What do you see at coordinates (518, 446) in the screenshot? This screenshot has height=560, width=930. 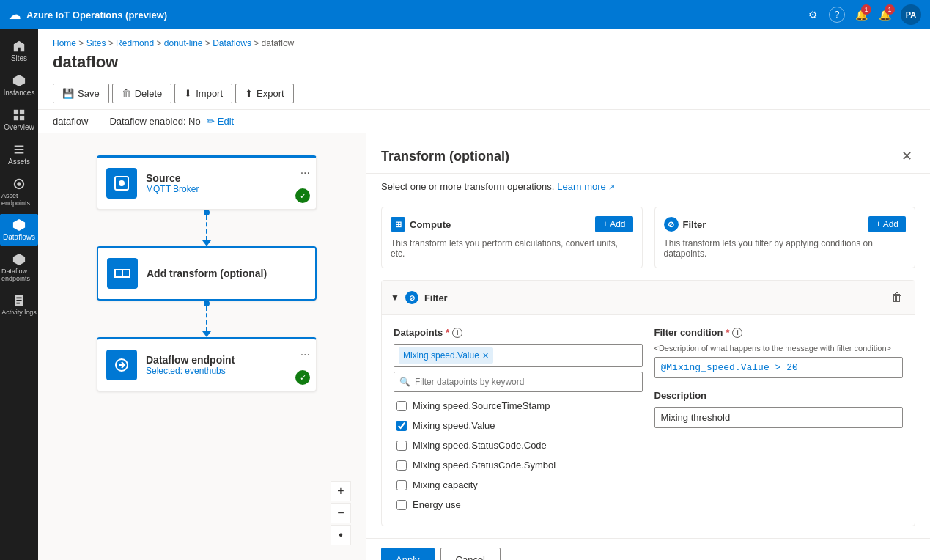 I see `checkbox-item-2: Mixing speed.StatusCode.Code` at bounding box center [518, 446].